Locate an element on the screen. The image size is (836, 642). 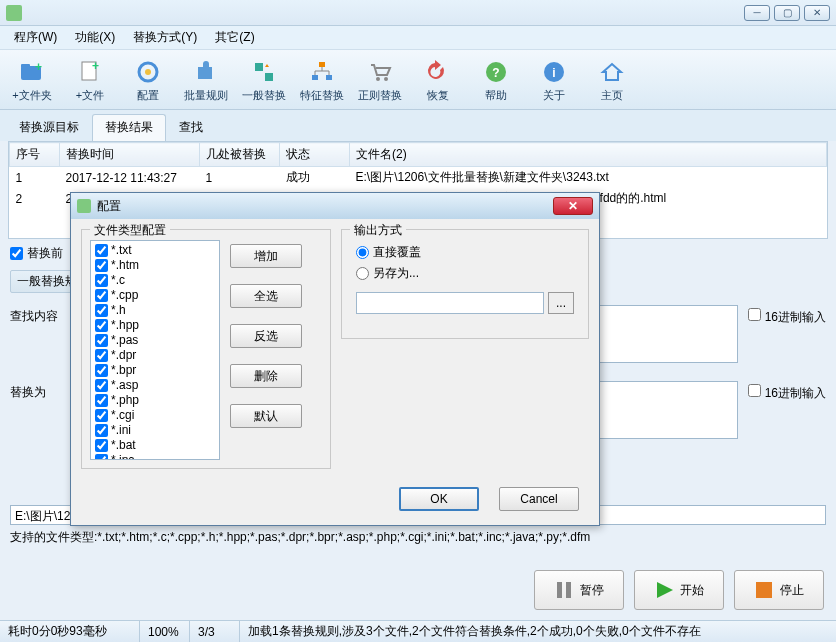
legend-output: 输出方式 is located at coordinates (378, 230).